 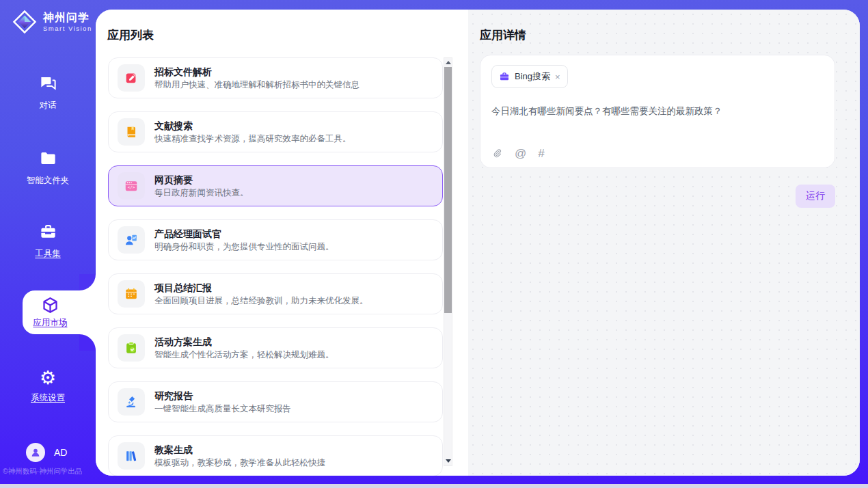 I want to click on tool-tag-label: Bing搜索, so click(x=532, y=77).